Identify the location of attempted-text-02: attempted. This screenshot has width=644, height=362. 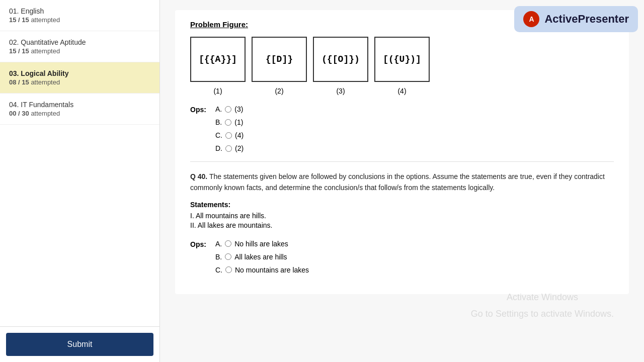
(44, 51).